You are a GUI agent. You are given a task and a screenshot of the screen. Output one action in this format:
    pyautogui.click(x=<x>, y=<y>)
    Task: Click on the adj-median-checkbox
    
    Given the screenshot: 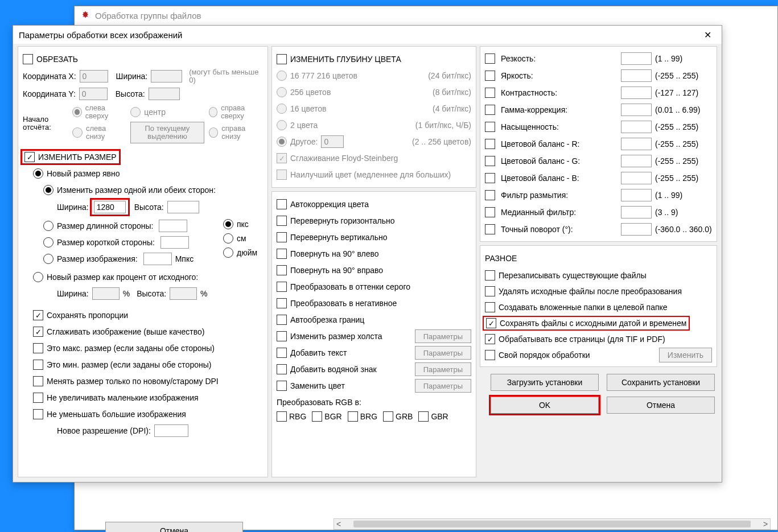 What is the action you would take?
    pyautogui.click(x=490, y=212)
    